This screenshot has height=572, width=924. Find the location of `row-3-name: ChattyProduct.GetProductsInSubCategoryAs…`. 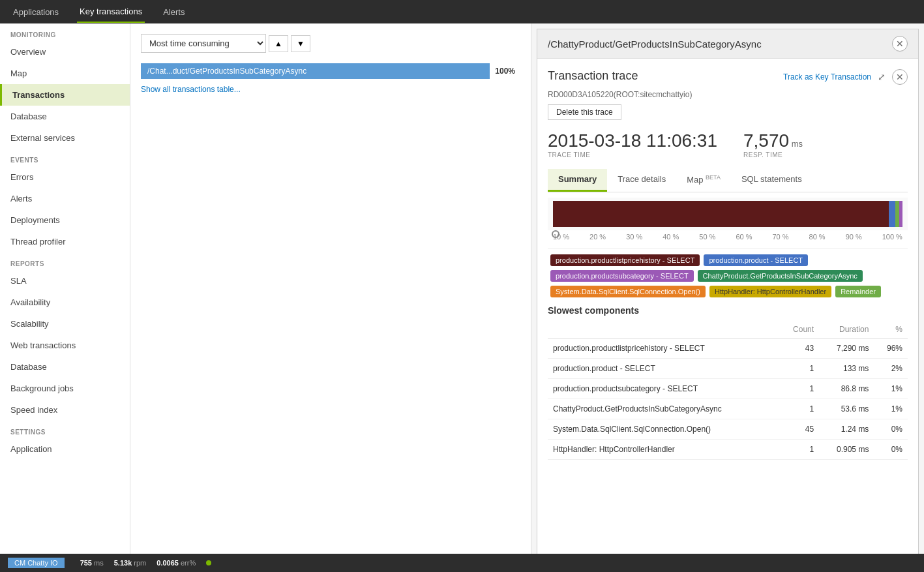

row-3-name: ChattyProduct.GetProductsInSubCategoryAs… is located at coordinates (663, 410).